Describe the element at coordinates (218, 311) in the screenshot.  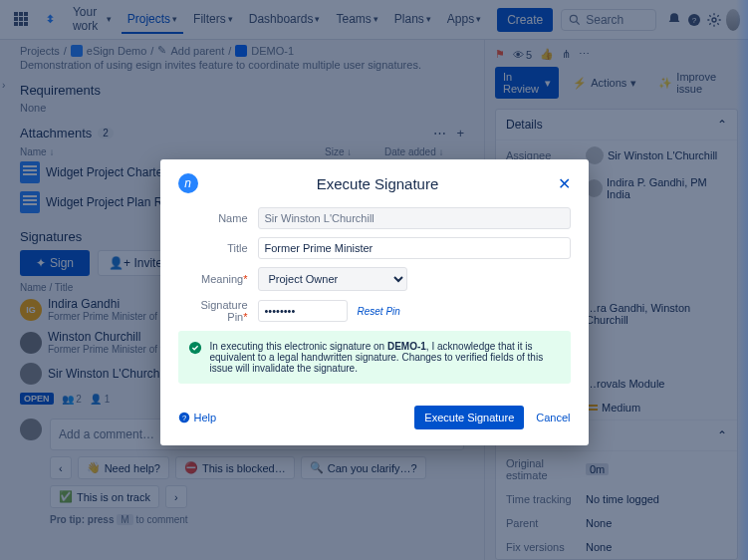
I see `pin-label: Signature Pin*` at that location.